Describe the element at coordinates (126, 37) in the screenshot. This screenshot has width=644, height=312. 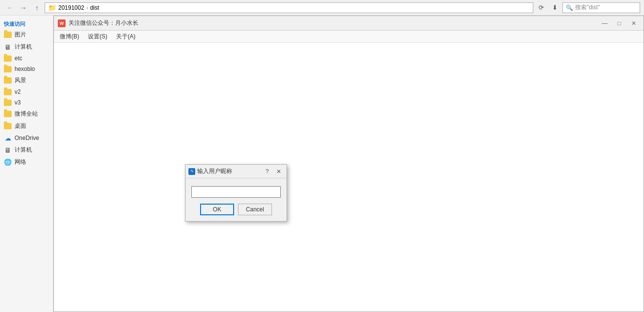
I see `menu-item-about: 关于(A)` at that location.